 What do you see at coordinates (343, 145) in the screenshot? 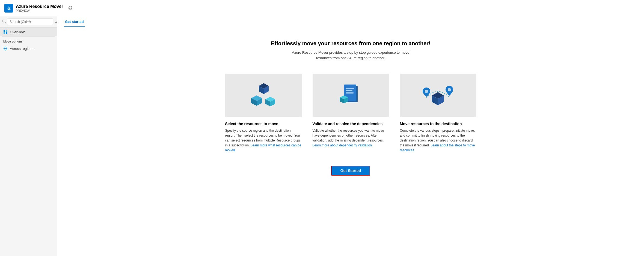
I see `card-validate-dependencies-link: Learn more about dependecny validation.` at bounding box center [343, 145].